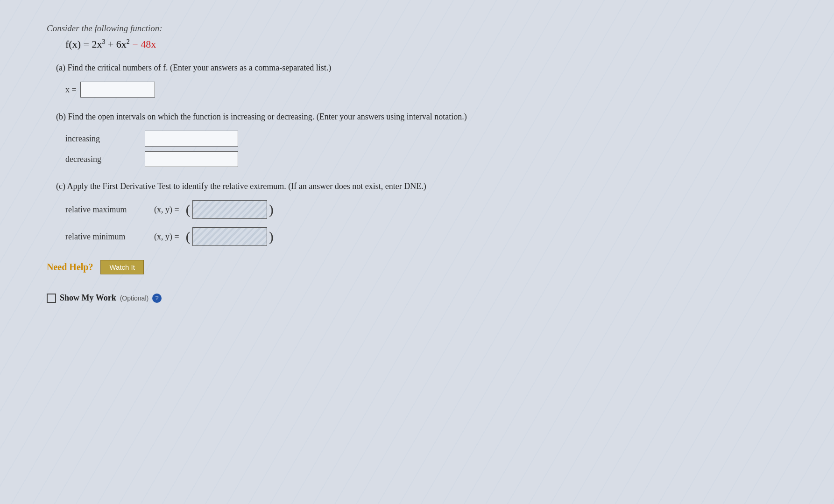 The image size is (834, 504). I want to click on relative-maximum-input, so click(230, 210).